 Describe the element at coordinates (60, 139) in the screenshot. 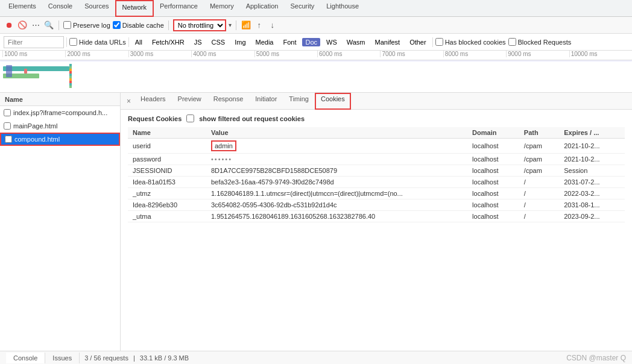

I see `file-item-compound: compound.html` at that location.